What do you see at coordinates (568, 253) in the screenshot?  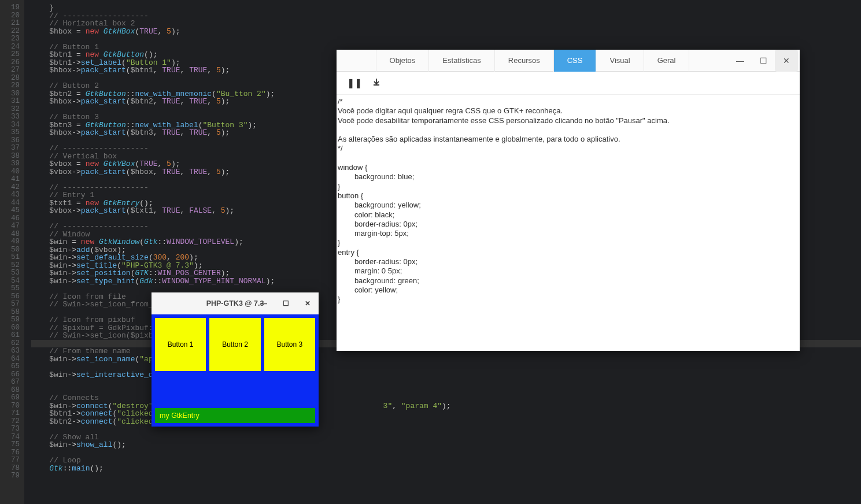 I see `css-line: entry {` at bounding box center [568, 253].